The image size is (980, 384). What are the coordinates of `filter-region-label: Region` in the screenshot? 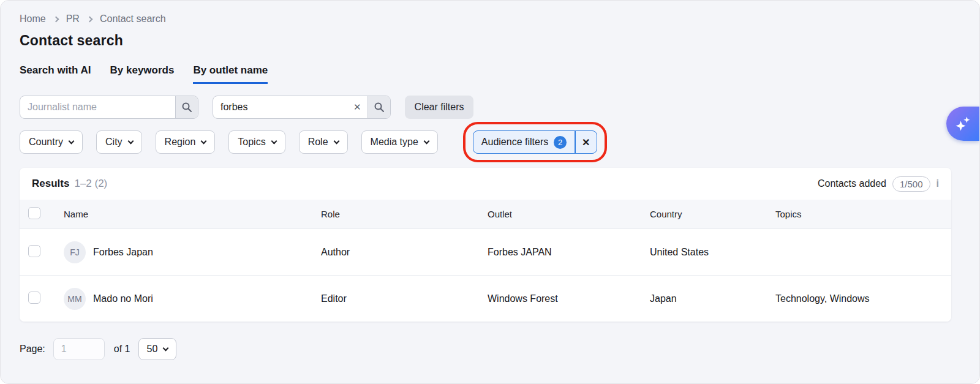 It's located at (180, 142).